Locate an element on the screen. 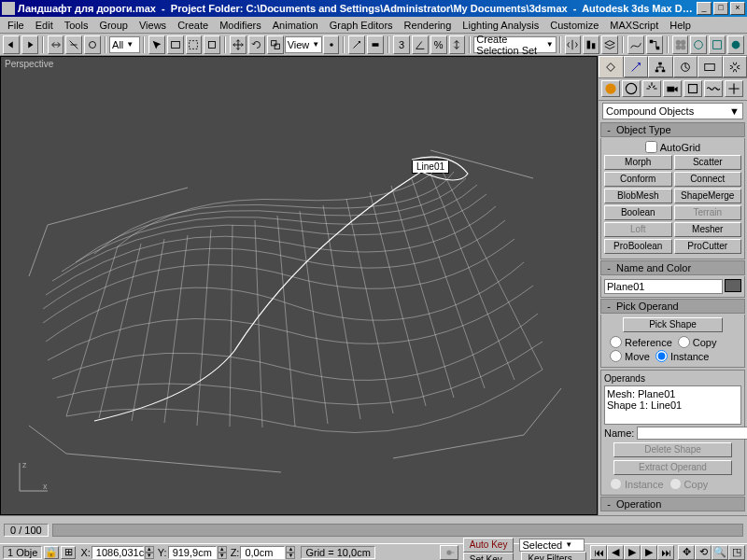 This screenshot has height=560, width=747. rollout-operation: -Operation is located at coordinates (672, 504).